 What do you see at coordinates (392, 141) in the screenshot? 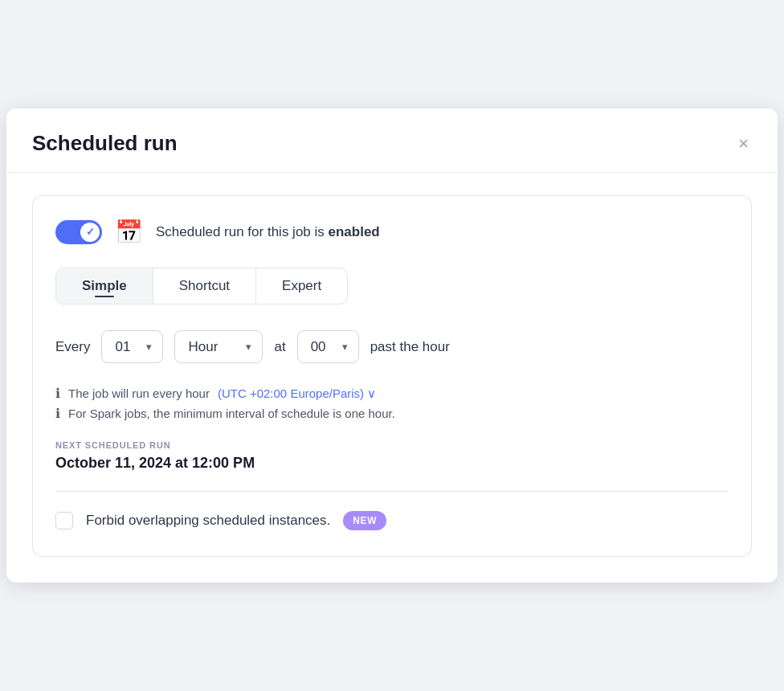
I see `modal-header: Scheduled run ×` at bounding box center [392, 141].